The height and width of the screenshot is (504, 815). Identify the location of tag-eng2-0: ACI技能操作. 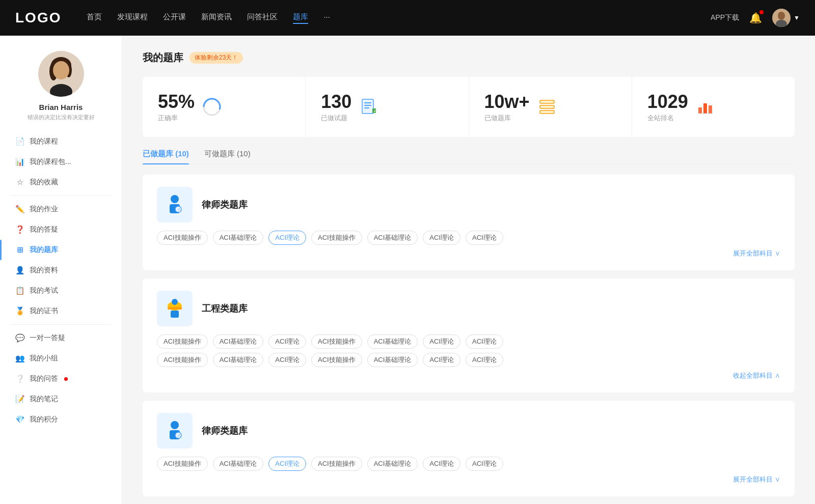
(182, 360).